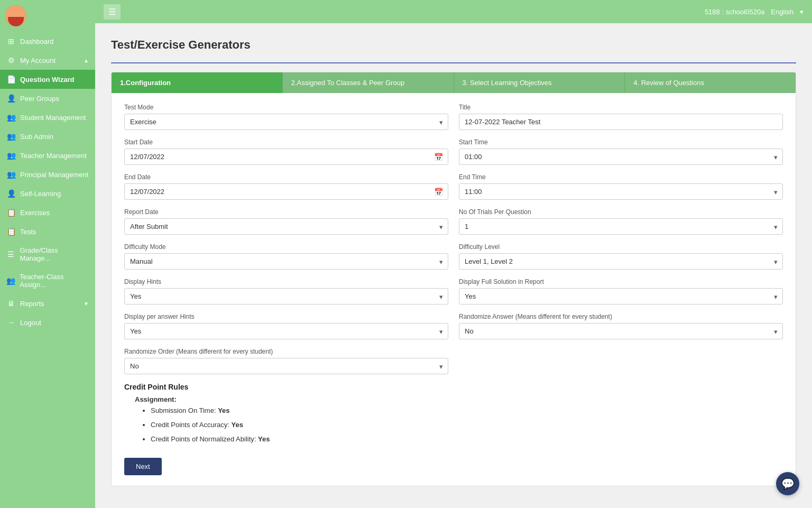 Image resolution: width=812 pixels, height=508 pixels. Describe the element at coordinates (621, 296) in the screenshot. I see `display-full-solution-wrapper: Yes` at that location.